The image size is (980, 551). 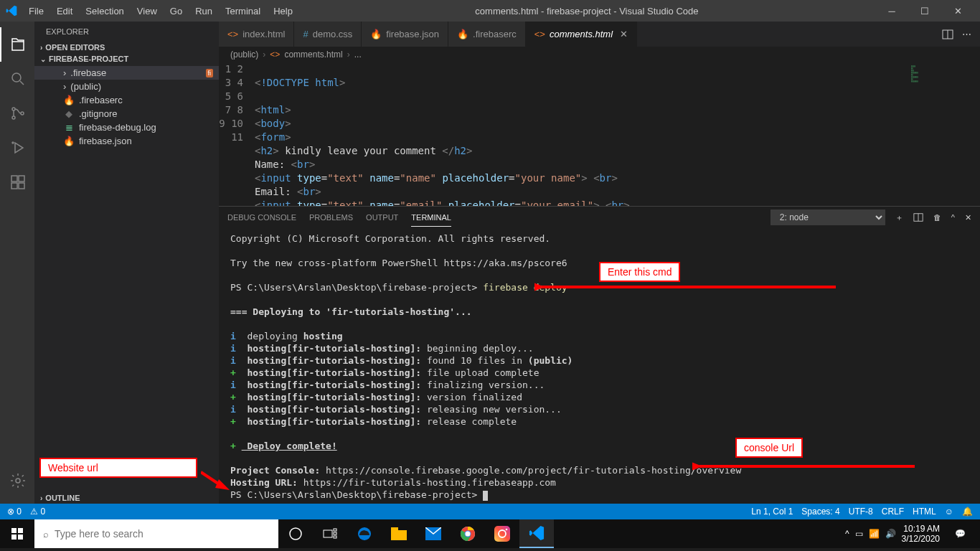 I want to click on menu-file: File, so click(x=36, y=11).